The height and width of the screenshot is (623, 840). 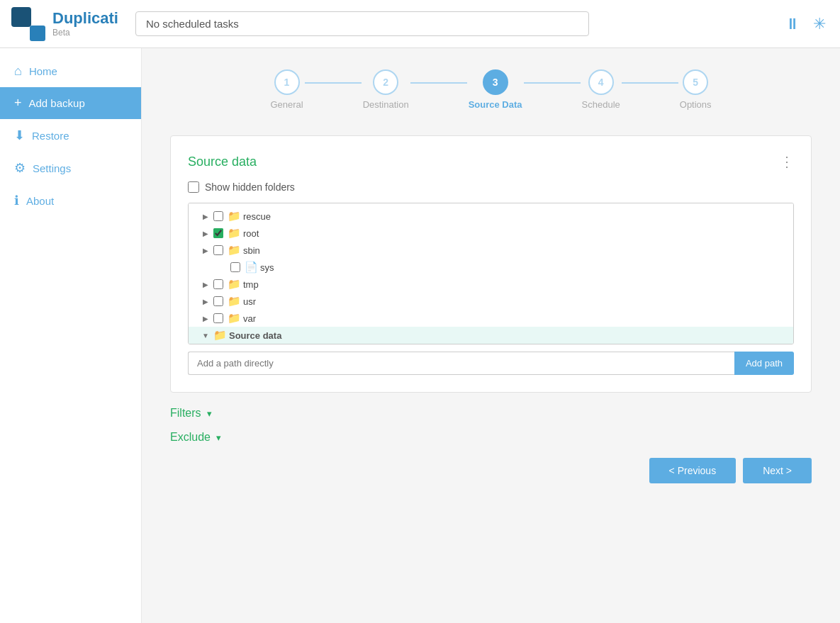 What do you see at coordinates (218, 438) in the screenshot?
I see `exclude-chevron: ▾` at bounding box center [218, 438].